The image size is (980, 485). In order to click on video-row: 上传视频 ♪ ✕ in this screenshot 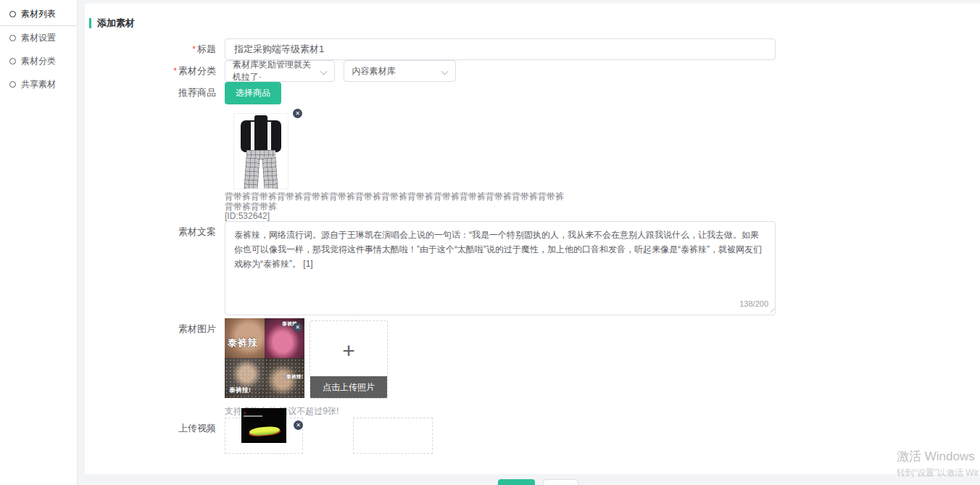, I will do `click(532, 436)`.